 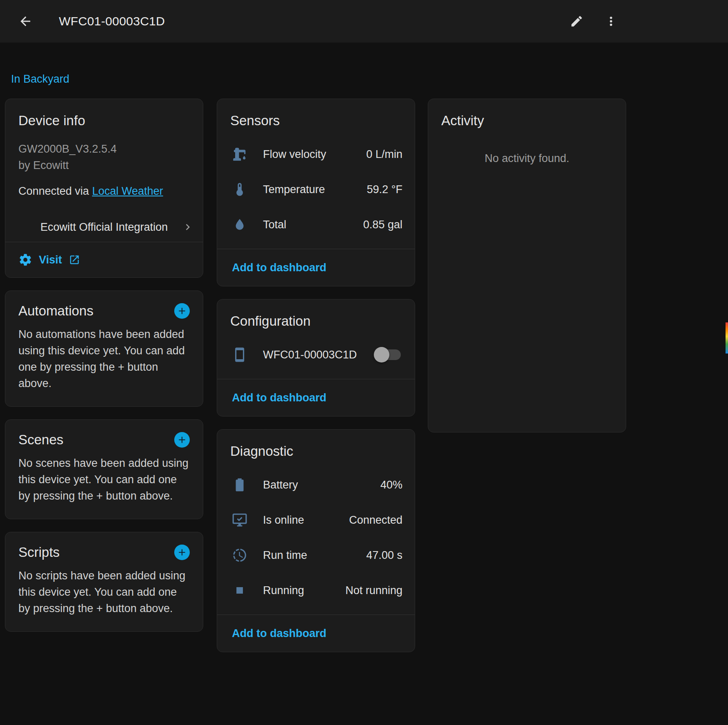 I want to click on diagnostic-value: Connected, so click(x=375, y=520).